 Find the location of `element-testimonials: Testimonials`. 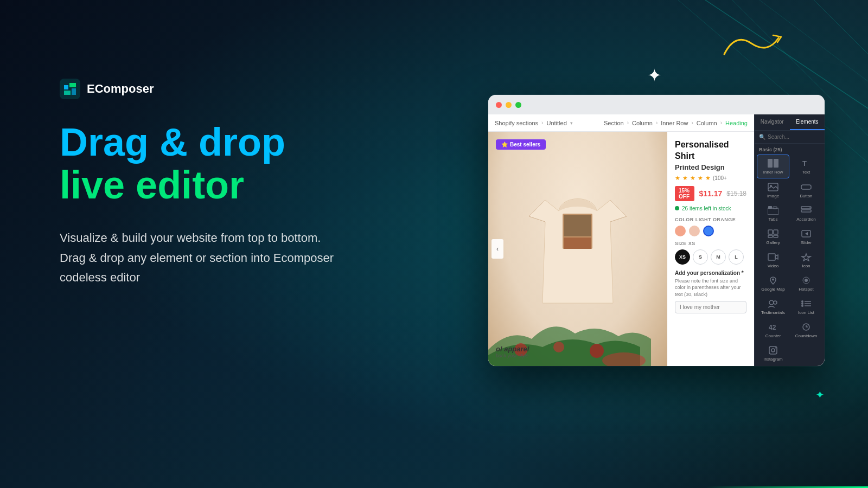

element-testimonials: Testimonials is located at coordinates (773, 307).